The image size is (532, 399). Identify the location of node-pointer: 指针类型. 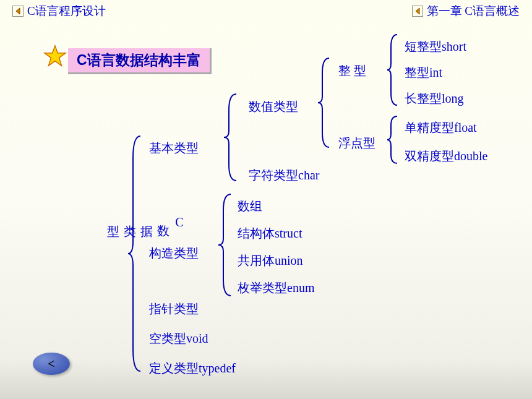
(174, 309).